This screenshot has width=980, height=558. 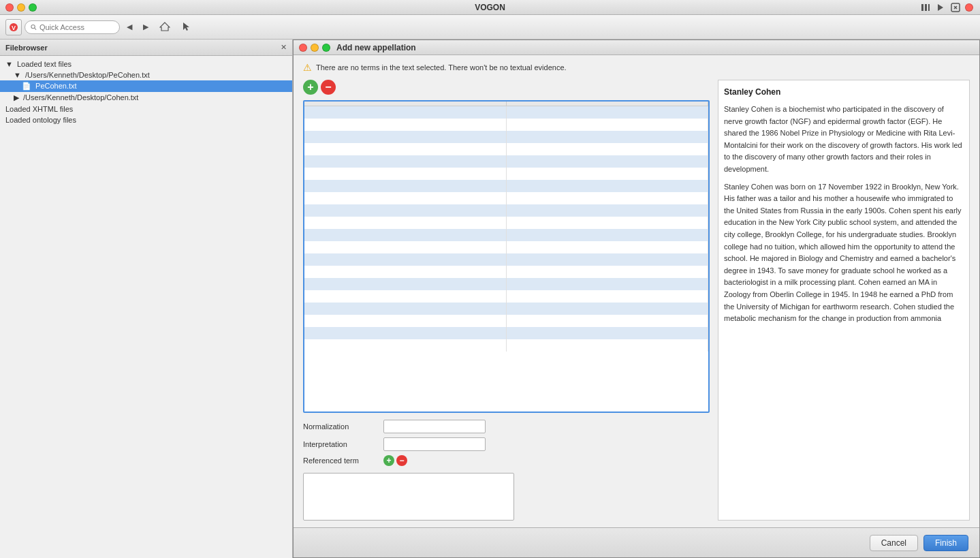 What do you see at coordinates (129, 27) in the screenshot?
I see `back-button: ◀` at bounding box center [129, 27].